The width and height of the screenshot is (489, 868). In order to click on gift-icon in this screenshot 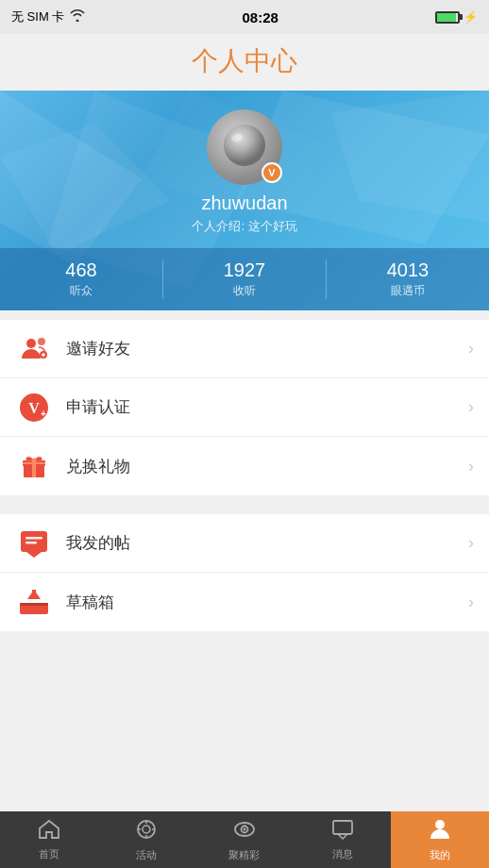, I will do `click(34, 466)`.